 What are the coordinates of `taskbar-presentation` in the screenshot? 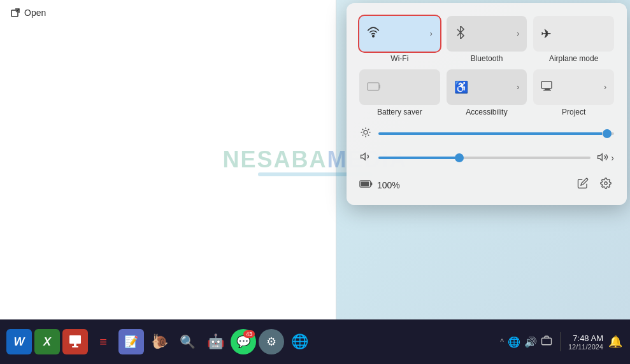 It's located at (75, 342).